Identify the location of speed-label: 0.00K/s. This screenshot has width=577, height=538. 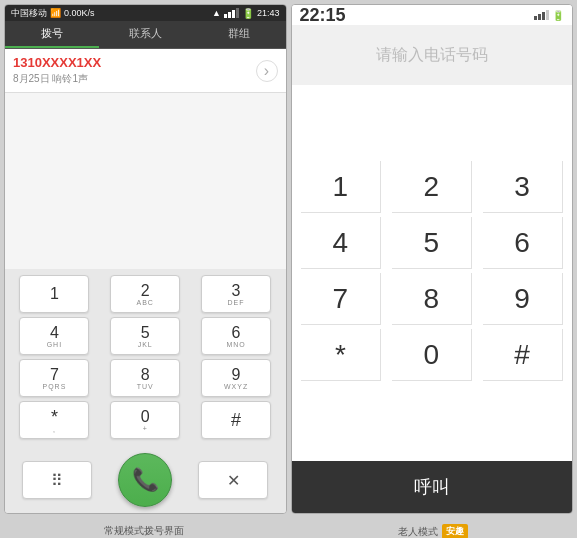
(80, 13).